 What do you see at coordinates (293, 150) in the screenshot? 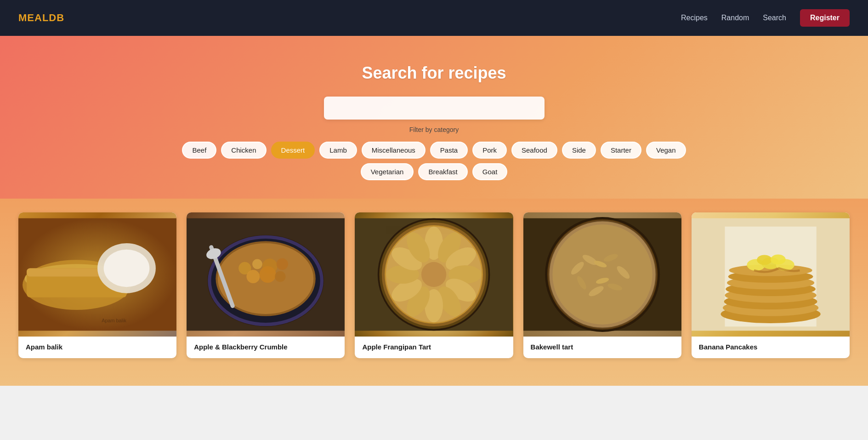
I see `category-pill-dessert: Dessert` at bounding box center [293, 150].